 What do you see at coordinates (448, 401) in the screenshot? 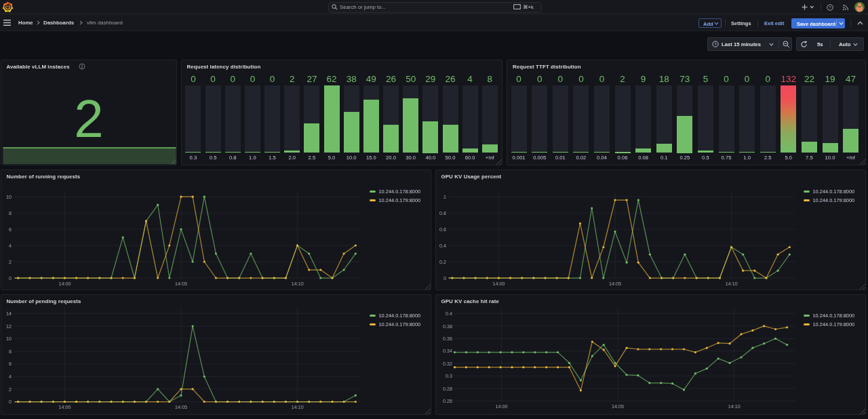
I see `svg-text: 0.26` at bounding box center [448, 401].